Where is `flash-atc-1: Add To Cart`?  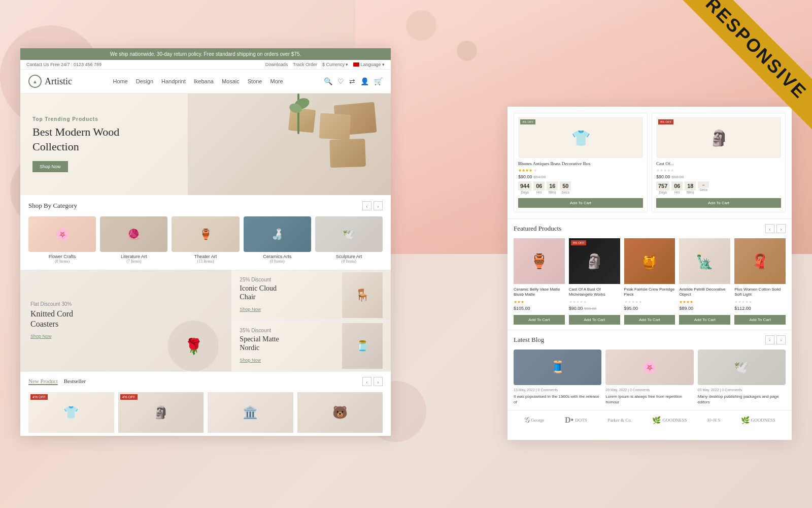 flash-atc-1: Add To Cart is located at coordinates (581, 203).